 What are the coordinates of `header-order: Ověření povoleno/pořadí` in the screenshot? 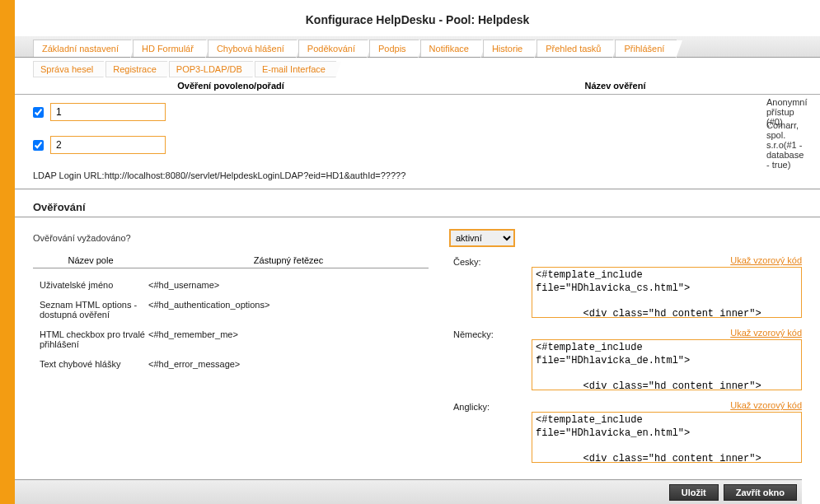 It's located at (231, 86).